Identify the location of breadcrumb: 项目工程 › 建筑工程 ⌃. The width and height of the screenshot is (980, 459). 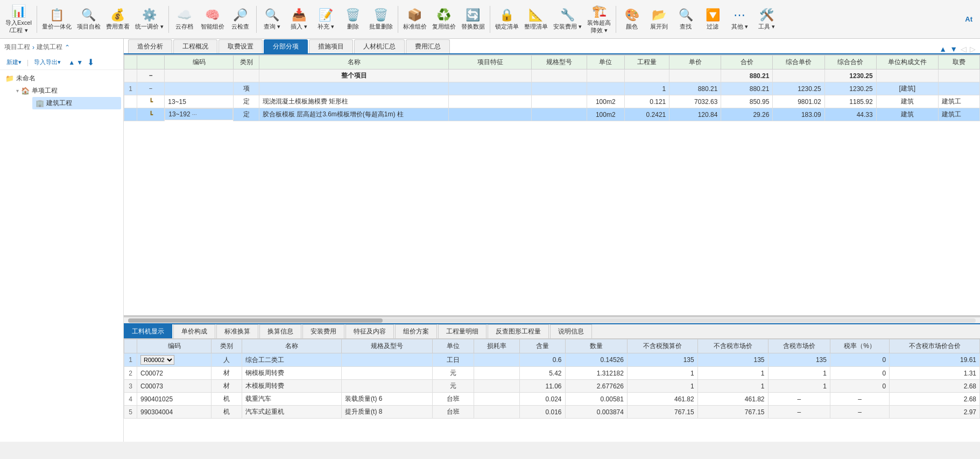
(62, 47).